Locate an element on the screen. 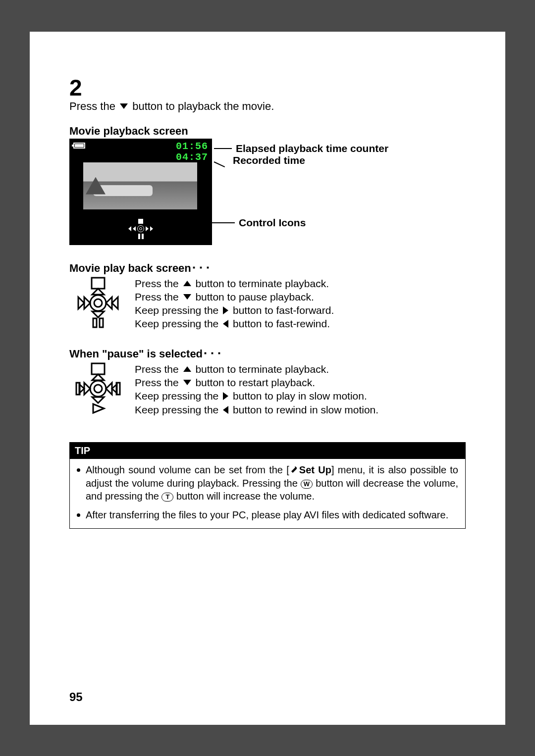 The width and height of the screenshot is (535, 756). tip-box: TIP Although sound volume can be set fro… is located at coordinates (268, 485).